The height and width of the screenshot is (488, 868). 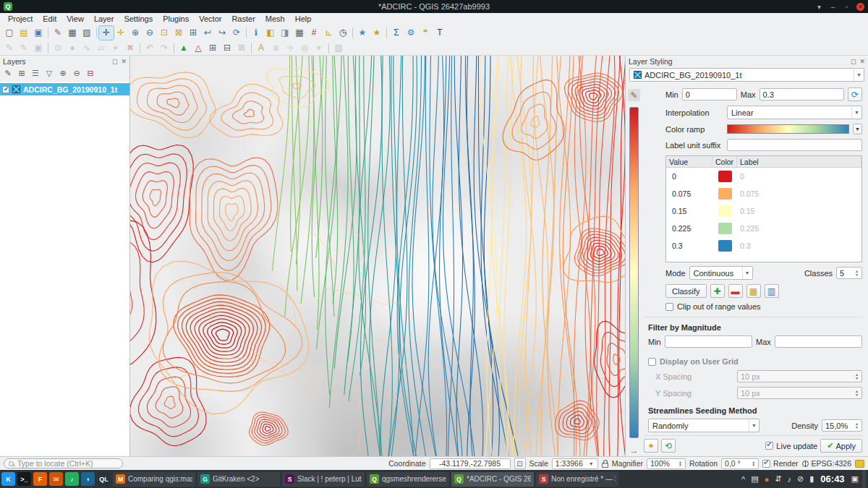 I want to click on undo-icon: ↶, so click(x=150, y=48).